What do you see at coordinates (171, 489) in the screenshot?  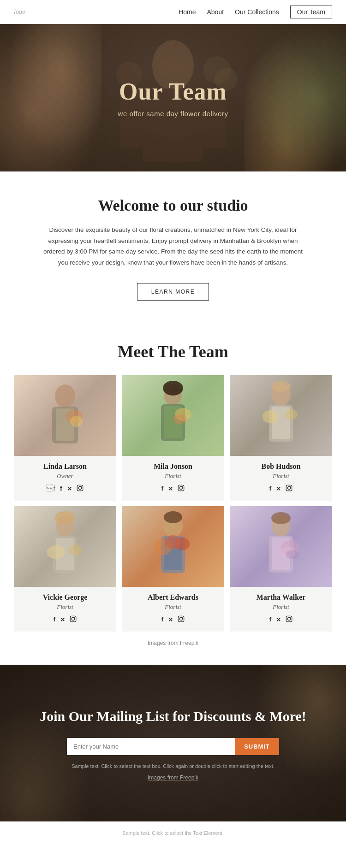 I see `x-icon-1: ✕` at bounding box center [171, 489].